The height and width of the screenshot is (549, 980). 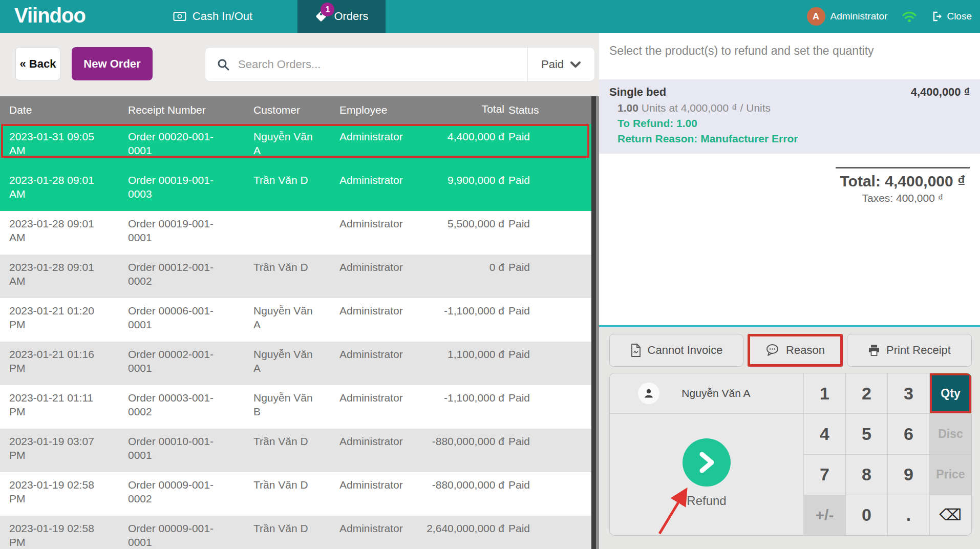 What do you see at coordinates (824, 475) in the screenshot?
I see `numpad-key-7: 7` at bounding box center [824, 475].